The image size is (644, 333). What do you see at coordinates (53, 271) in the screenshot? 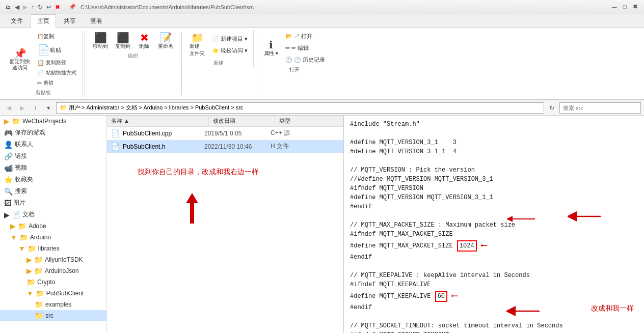
I see `sidebar-item-arduinojson: ▶ 📁 ArduinoJson` at bounding box center [53, 271].